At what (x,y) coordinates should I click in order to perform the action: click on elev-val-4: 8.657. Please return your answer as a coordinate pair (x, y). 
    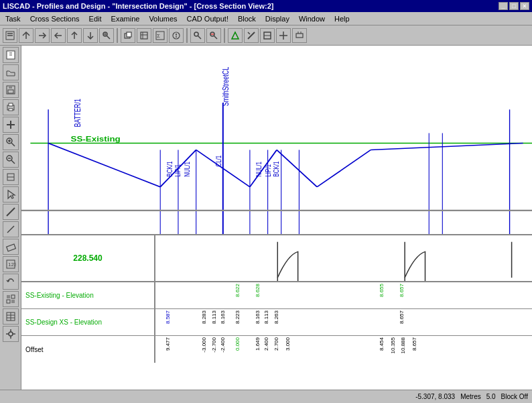
    Looking at the image, I should click on (402, 290).